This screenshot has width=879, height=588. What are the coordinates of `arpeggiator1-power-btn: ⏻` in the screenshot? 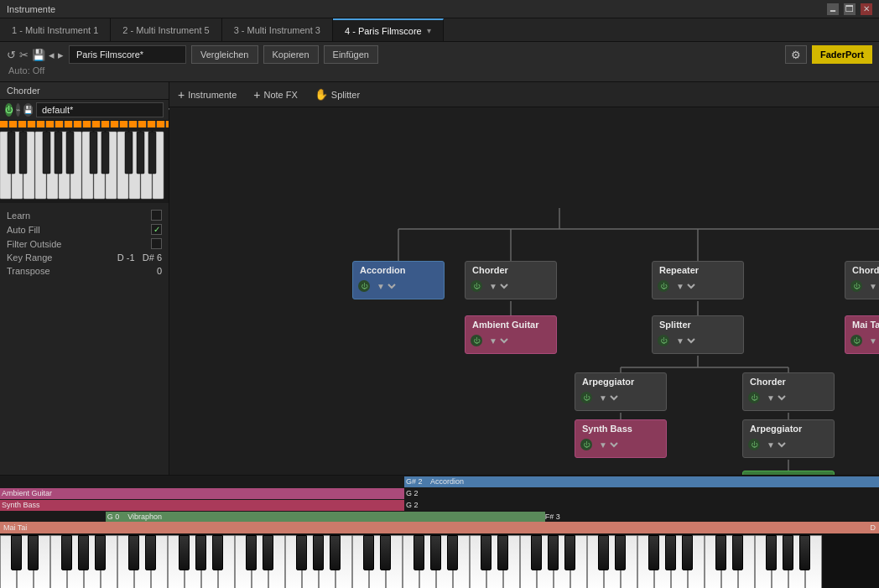 It's located at (586, 398).